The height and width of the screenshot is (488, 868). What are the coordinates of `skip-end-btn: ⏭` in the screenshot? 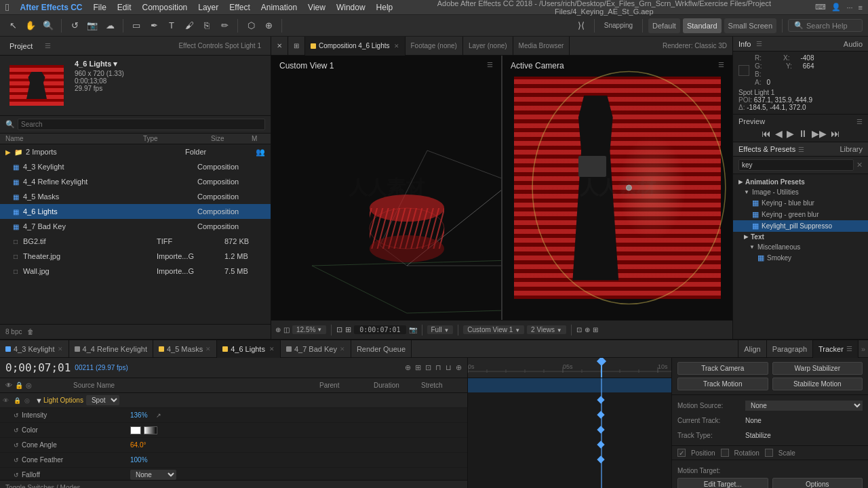 It's located at (835, 134).